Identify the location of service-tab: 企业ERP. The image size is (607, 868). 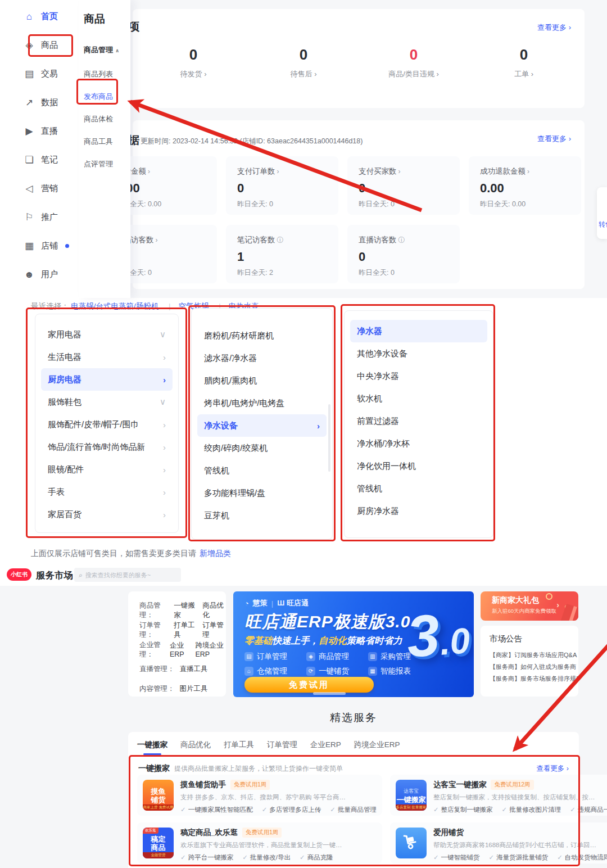
(326, 748).